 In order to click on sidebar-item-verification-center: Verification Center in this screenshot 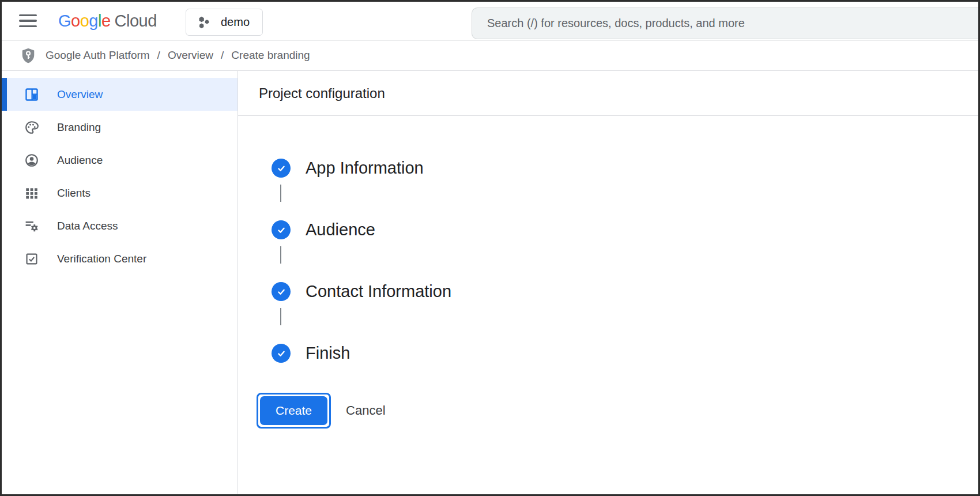, I will do `click(120, 258)`.